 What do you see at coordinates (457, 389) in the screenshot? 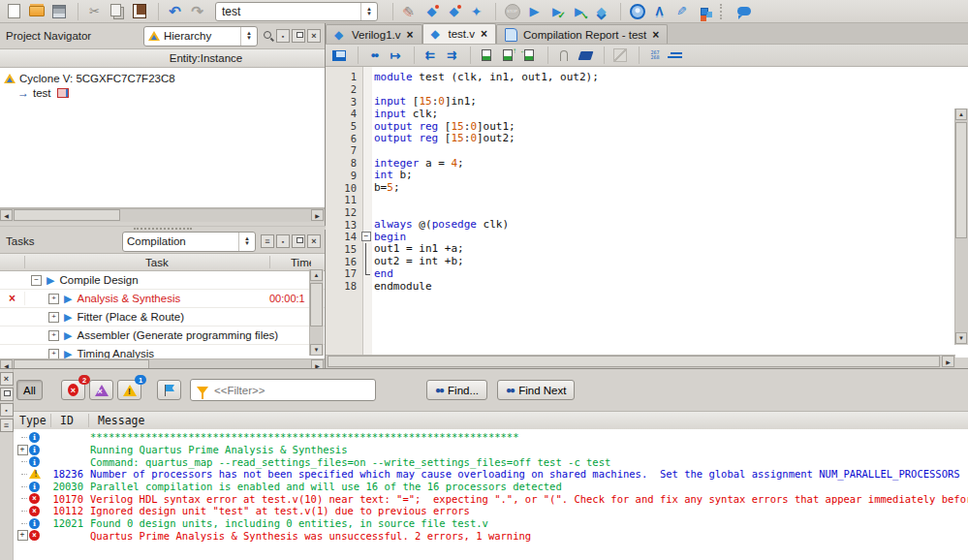
I see `find-button: Find...` at bounding box center [457, 389].